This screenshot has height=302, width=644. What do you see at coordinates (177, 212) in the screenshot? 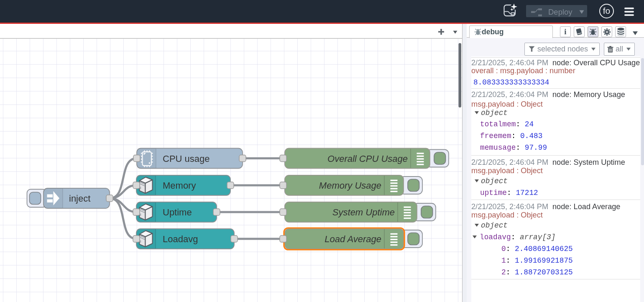
I see `svg-text: Uptime` at bounding box center [177, 212].